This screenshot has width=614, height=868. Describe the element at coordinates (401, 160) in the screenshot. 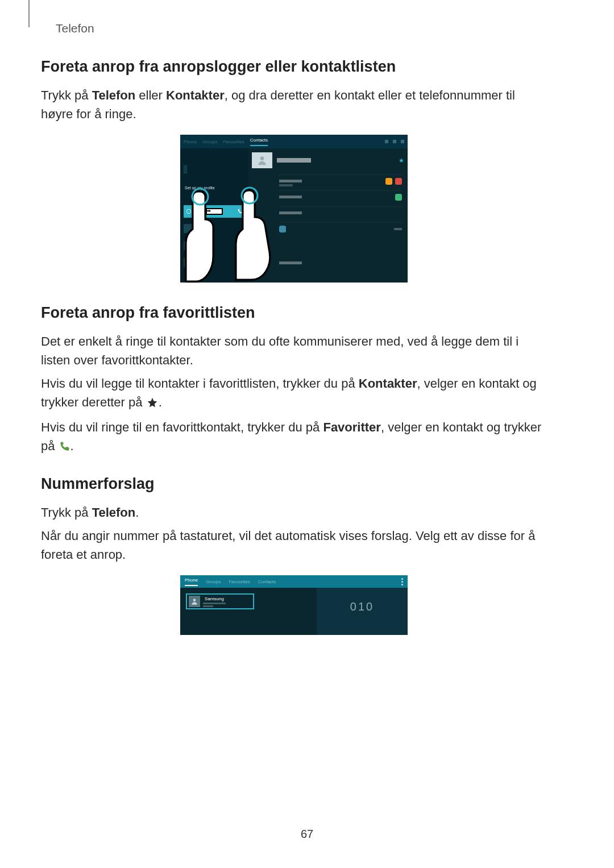

I see `star-icon: ★` at that location.